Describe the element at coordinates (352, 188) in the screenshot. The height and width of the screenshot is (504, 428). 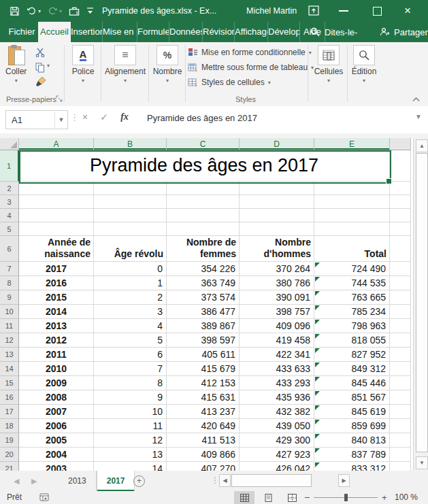
I see `cell-E2` at that location.